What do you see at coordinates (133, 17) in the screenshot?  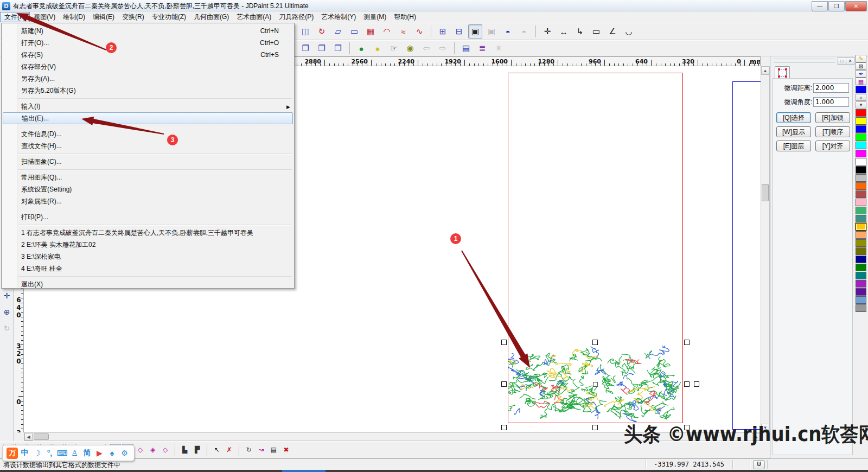 I see `menubar-item-变换R: 变换(R)` at bounding box center [133, 17].